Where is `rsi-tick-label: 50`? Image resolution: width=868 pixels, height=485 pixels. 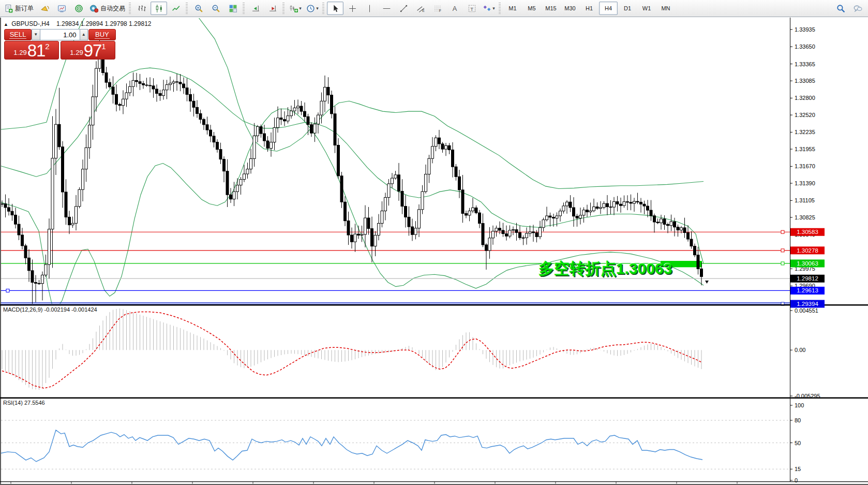
rsi-tick-label: 50 is located at coordinates (798, 443).